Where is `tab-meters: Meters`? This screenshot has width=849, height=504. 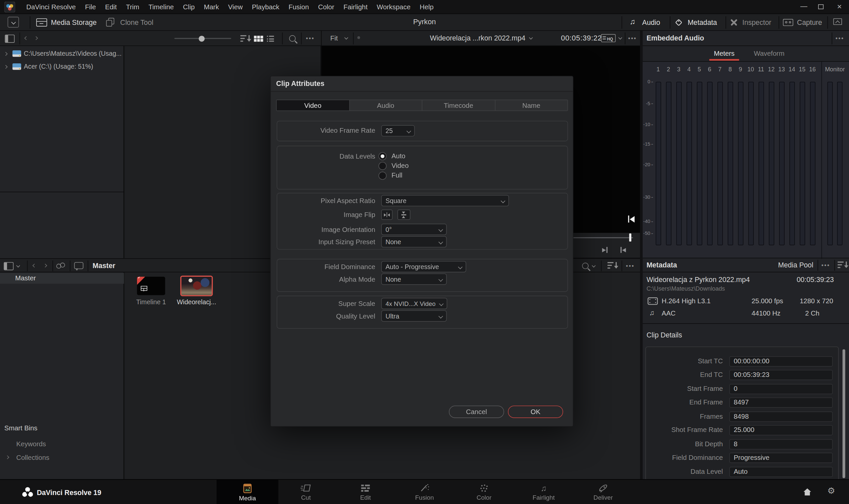 tab-meters: Meters is located at coordinates (724, 54).